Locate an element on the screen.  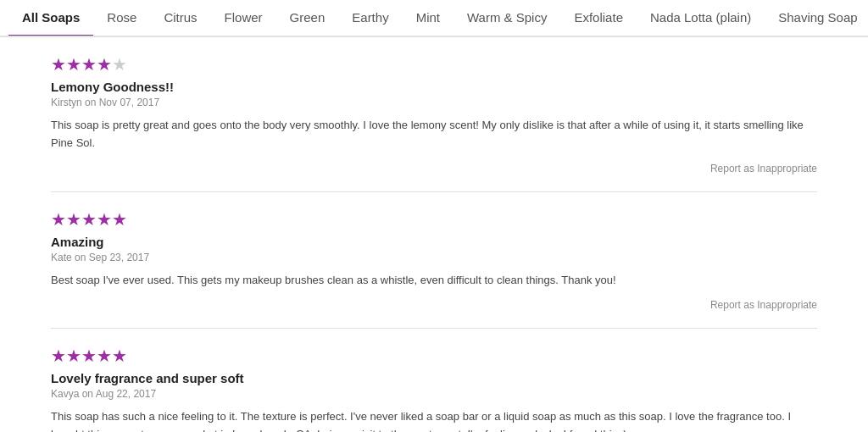
review-date: Nov 07, 2017 is located at coordinates (129, 102).